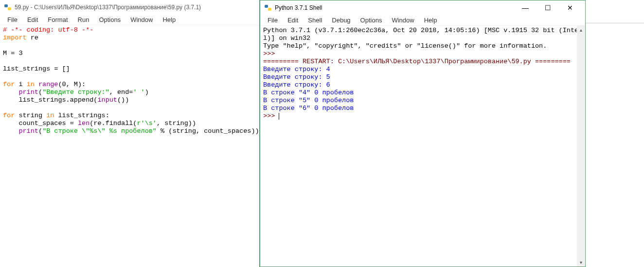  I want to click on shell-line: Введите строку: 4, so click(423, 70).